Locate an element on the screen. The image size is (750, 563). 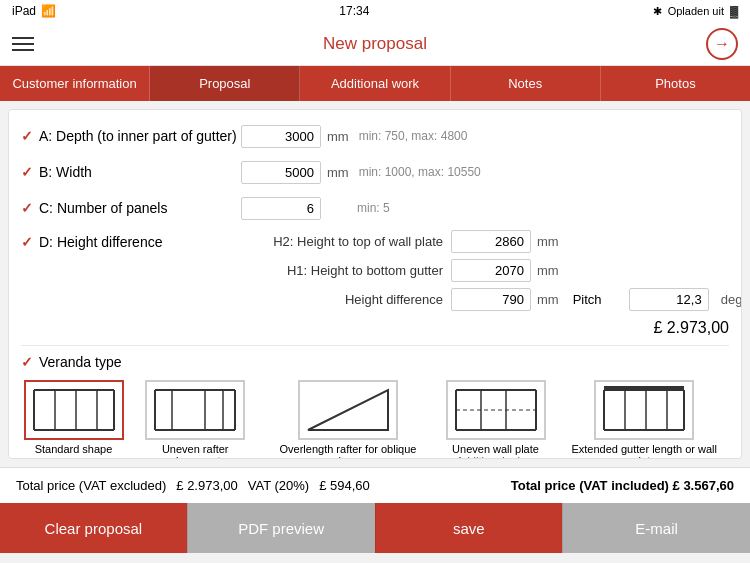
pitch-unit: degrees is located at coordinates (732, 300).